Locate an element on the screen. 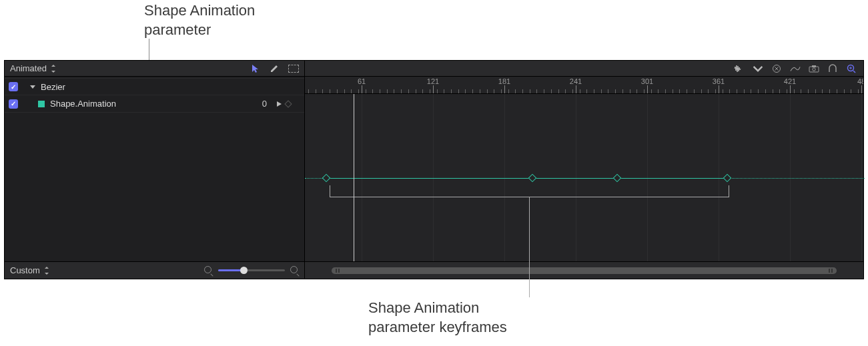  zoom-fill is located at coordinates (230, 271).